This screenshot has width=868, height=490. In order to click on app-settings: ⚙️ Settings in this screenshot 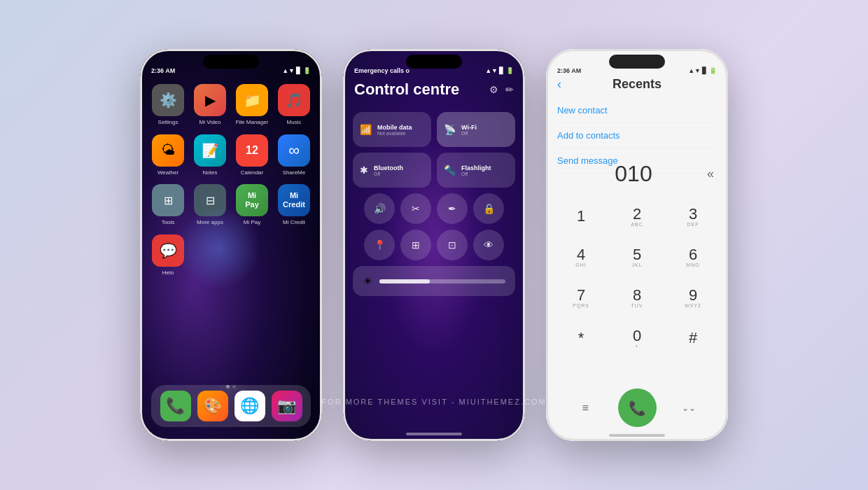, I will do `click(168, 105)`.